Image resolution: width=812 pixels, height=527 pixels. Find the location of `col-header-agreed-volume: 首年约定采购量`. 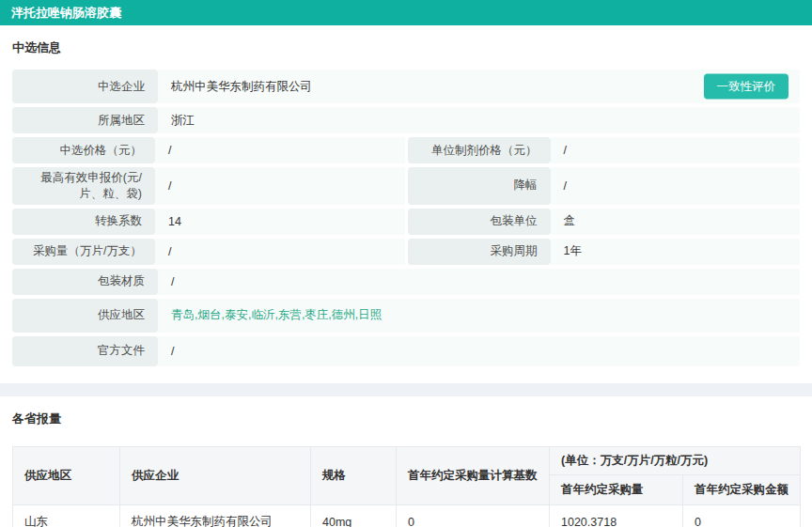

col-header-agreed-volume: 首年约定采购量 is located at coordinates (617, 489).